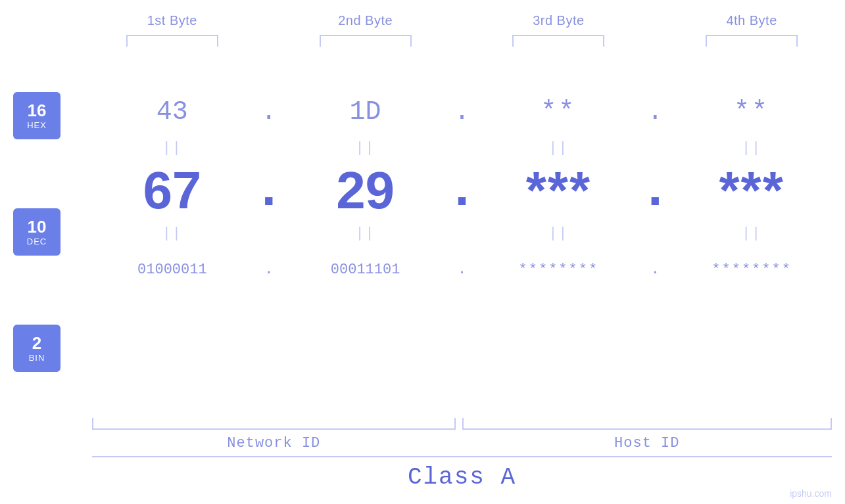 This screenshot has width=845, height=504. Describe the element at coordinates (274, 424) in the screenshot. I see `network-bracket-line` at that location.